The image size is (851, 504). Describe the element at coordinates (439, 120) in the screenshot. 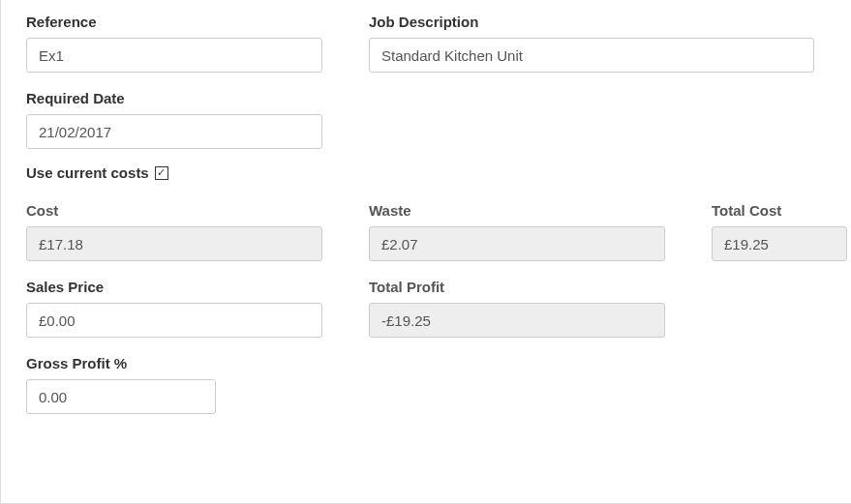

I see `row-required-date: Required Date` at that location.